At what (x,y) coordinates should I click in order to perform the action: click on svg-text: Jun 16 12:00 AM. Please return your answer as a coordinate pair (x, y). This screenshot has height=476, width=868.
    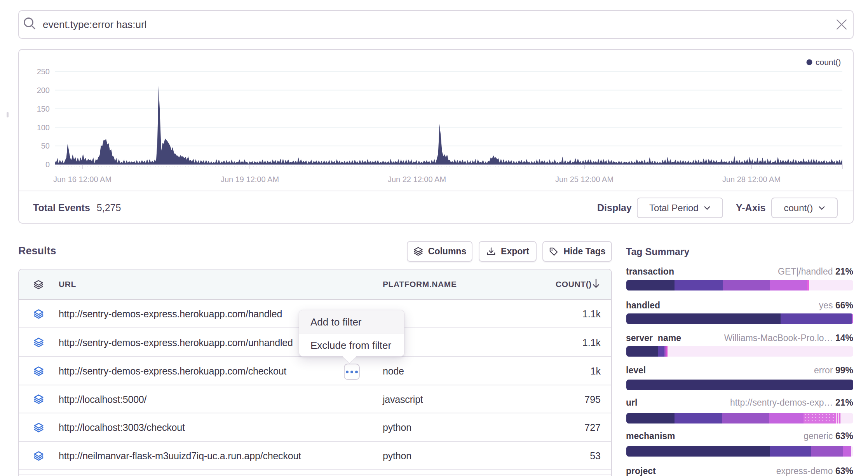
    Looking at the image, I should click on (82, 179).